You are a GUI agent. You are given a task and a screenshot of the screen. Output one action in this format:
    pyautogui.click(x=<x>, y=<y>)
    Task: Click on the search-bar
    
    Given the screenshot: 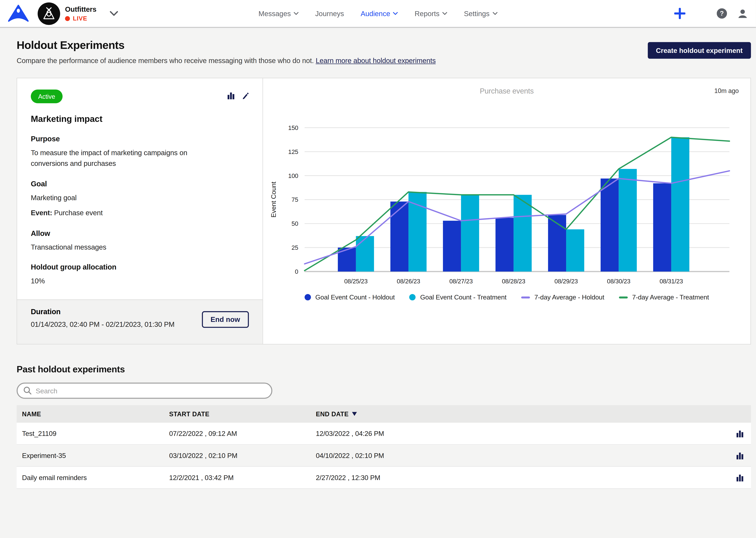 What is the action you would take?
    pyautogui.click(x=144, y=391)
    